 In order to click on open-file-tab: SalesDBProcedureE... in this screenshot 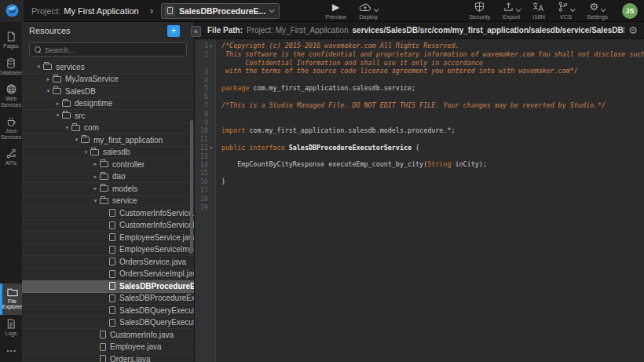, I will do `click(220, 11)`.